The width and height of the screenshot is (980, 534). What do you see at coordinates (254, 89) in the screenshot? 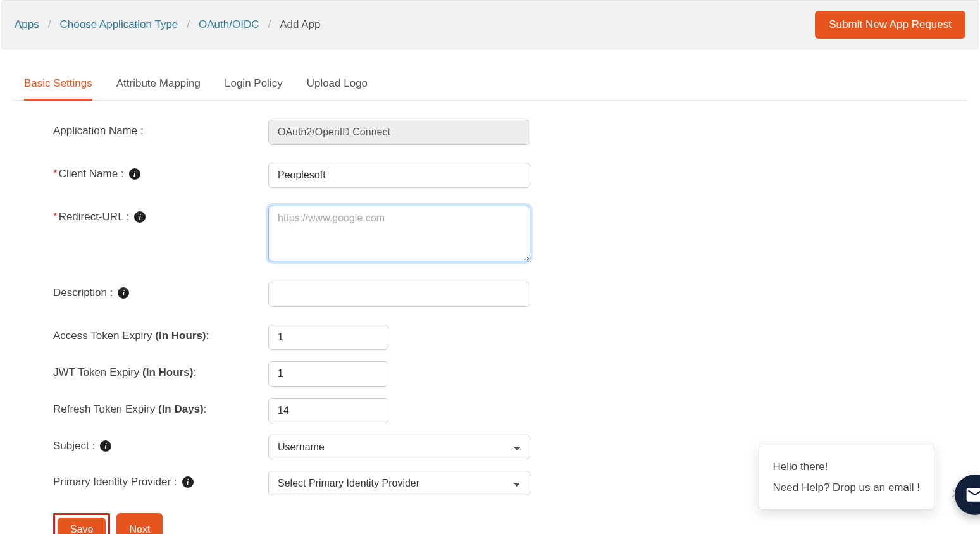
I see `tab-login-policy: Login Policy` at bounding box center [254, 89].